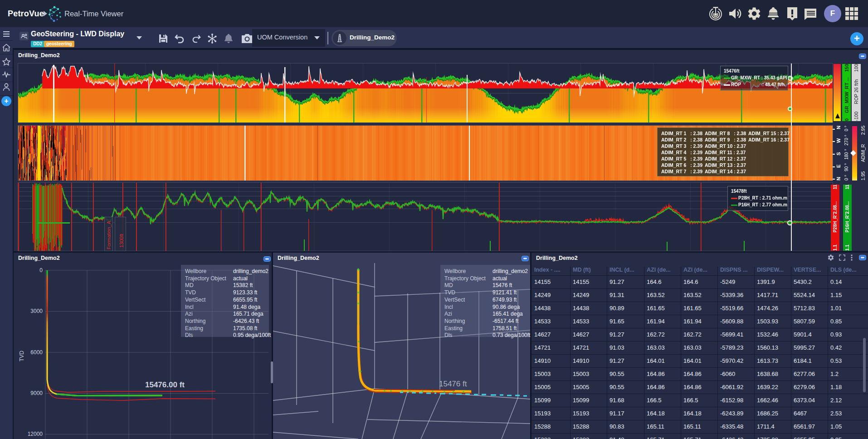  What do you see at coordinates (453, 384) in the screenshot?
I see `svg-text: 15476 ft` at bounding box center [453, 384].